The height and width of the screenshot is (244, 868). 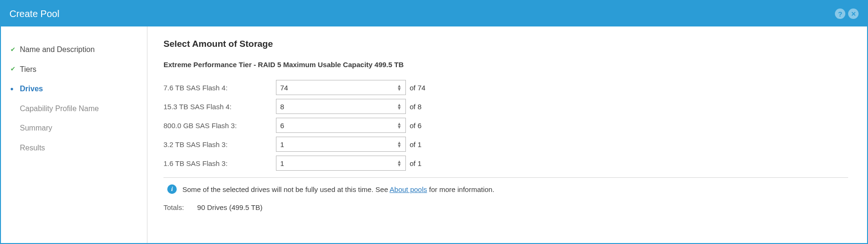 What do you see at coordinates (506, 144) in the screenshot?
I see `drive-row: 3.2 TB SAS Flash 3: 1 ▲▼ of 1` at bounding box center [506, 144].